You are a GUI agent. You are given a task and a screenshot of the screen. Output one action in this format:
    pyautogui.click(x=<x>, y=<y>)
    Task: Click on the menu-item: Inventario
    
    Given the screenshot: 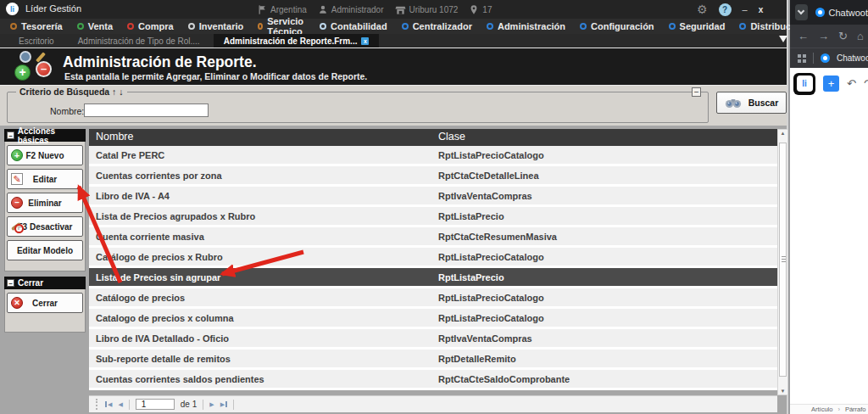 What is the action you would take?
    pyautogui.click(x=216, y=26)
    